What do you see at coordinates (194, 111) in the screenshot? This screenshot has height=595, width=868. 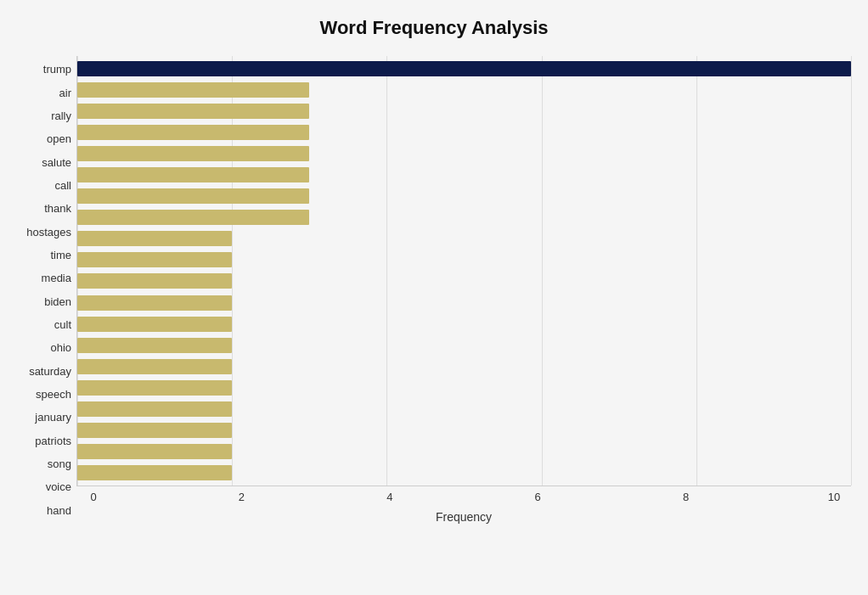 I see `bar-rally` at bounding box center [194, 111].